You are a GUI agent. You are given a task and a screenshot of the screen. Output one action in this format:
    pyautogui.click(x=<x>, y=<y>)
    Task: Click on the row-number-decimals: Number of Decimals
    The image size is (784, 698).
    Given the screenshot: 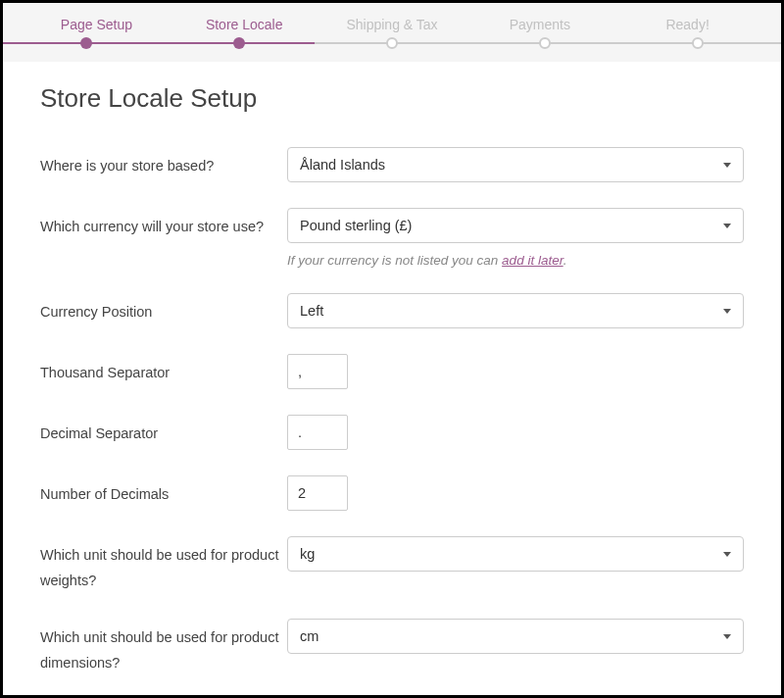 What is the action you would take?
    pyautogui.click(x=392, y=493)
    